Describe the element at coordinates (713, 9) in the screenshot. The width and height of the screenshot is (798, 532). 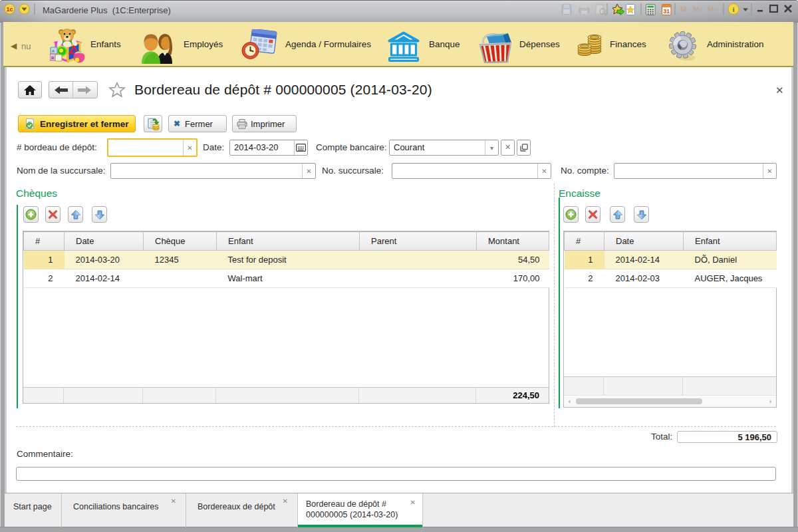
I see `svg-text: M–` at that location.